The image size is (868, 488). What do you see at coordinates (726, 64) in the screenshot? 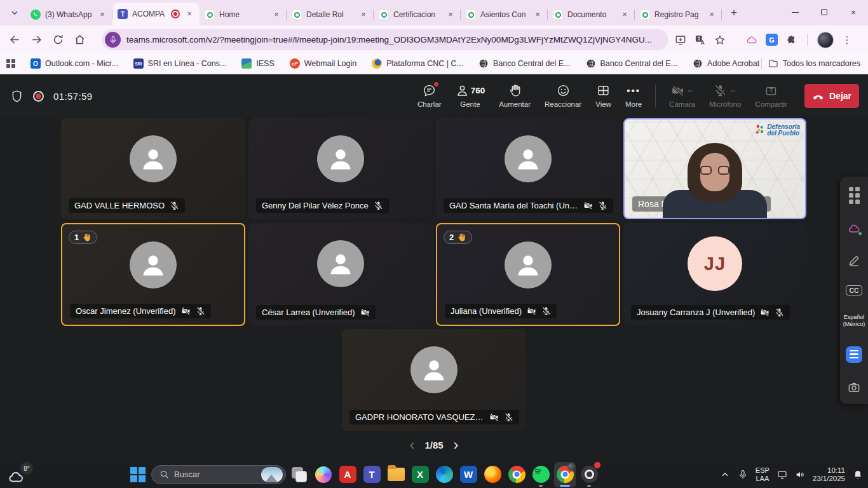
I see `bookmark-adobe: Adobe Acrobat` at bounding box center [726, 64].